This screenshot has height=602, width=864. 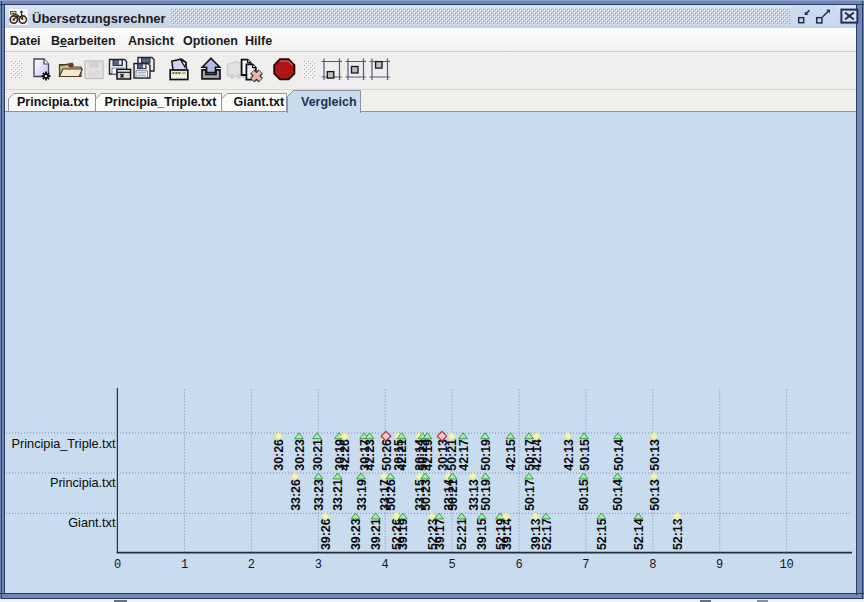 I want to click on svg-text: 52:21, so click(x=462, y=534).